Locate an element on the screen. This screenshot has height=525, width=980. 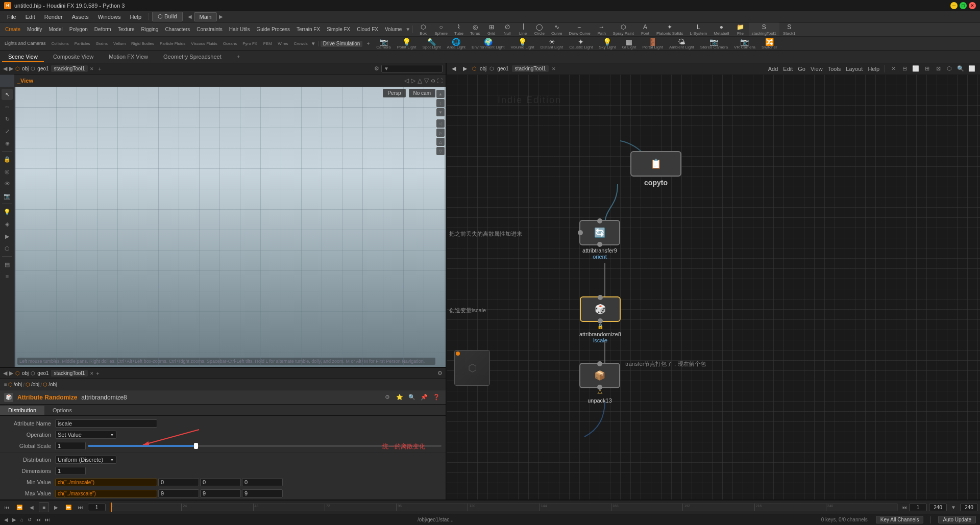
breadcrumb-obj2: ⬡ is located at coordinates (28, 385).